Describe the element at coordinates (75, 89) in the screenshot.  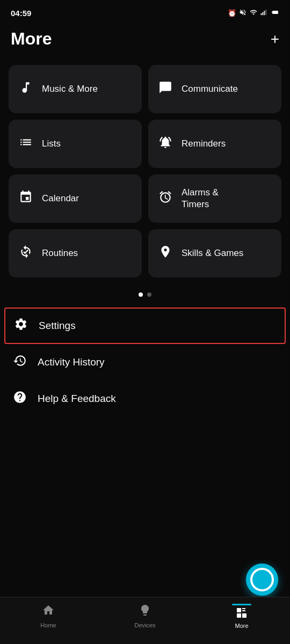
I see `tile-music-more: Music & More` at that location.